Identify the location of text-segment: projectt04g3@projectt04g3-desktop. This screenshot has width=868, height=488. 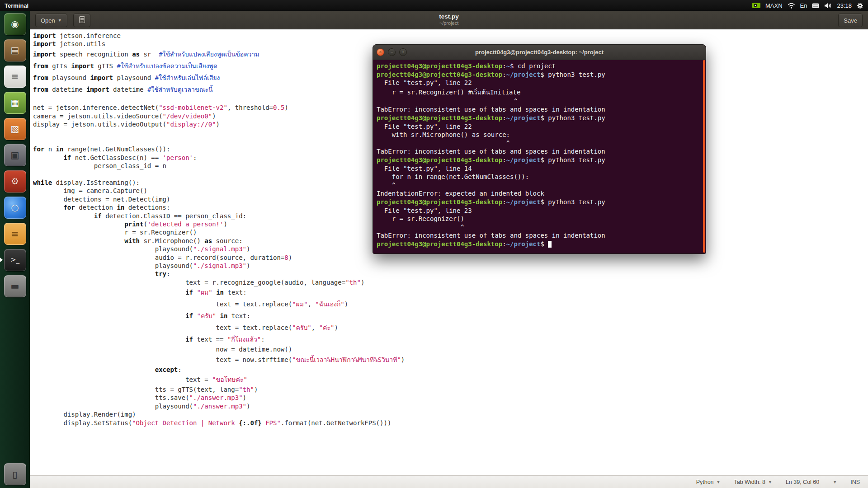
(439, 202).